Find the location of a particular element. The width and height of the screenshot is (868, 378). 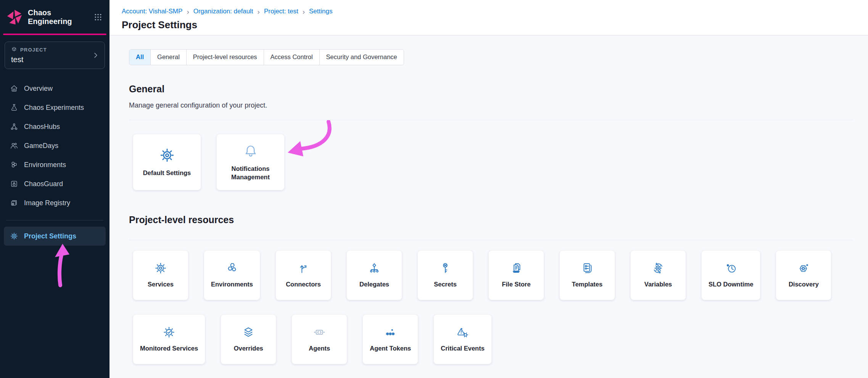

sidebar-item-label: Image Registry is located at coordinates (47, 203).